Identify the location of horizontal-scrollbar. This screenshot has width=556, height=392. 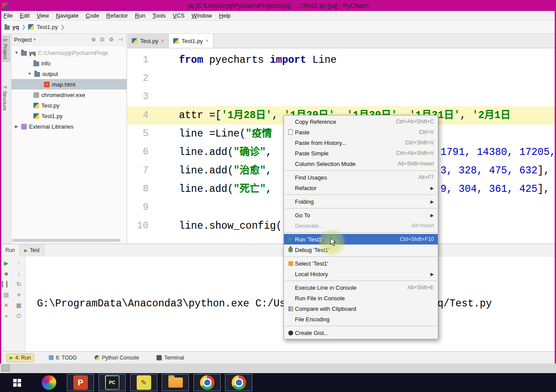
(66, 241).